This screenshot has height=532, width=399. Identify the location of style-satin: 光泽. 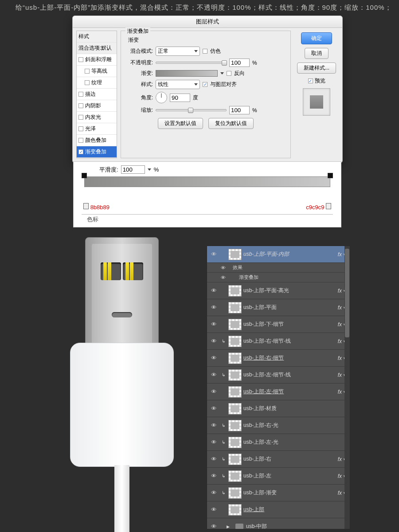
(97, 129).